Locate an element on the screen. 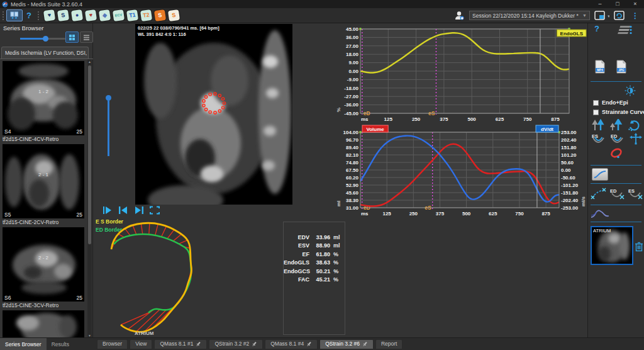 The image size is (644, 350). x-axis-unit: ms is located at coordinates (365, 214).